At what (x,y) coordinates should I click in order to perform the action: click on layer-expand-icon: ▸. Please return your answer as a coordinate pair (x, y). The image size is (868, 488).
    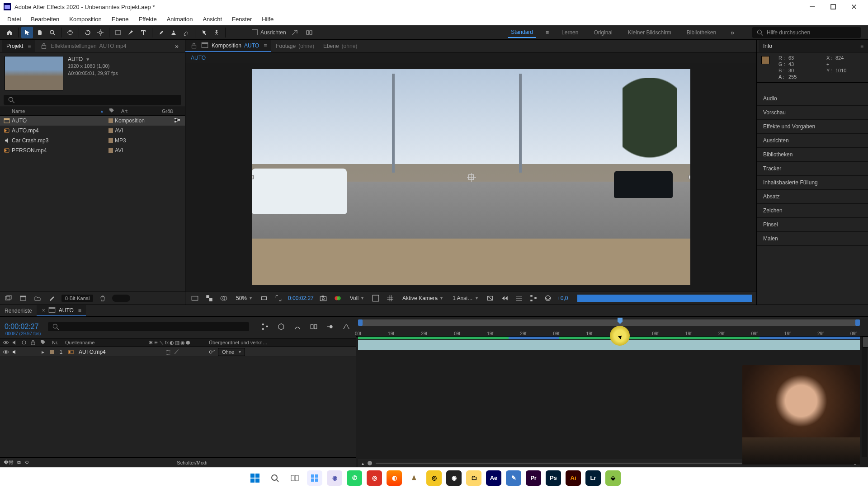
    Looking at the image, I should click on (43, 352).